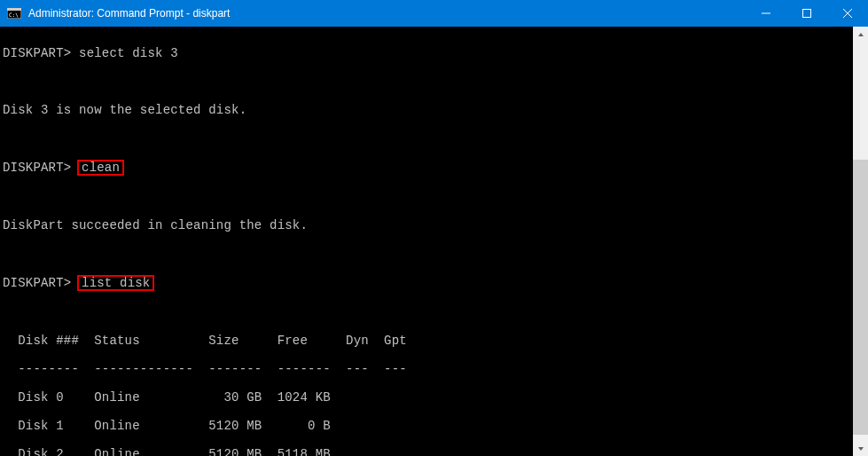  I want to click on cmd-list-disk: list disk, so click(115, 283).